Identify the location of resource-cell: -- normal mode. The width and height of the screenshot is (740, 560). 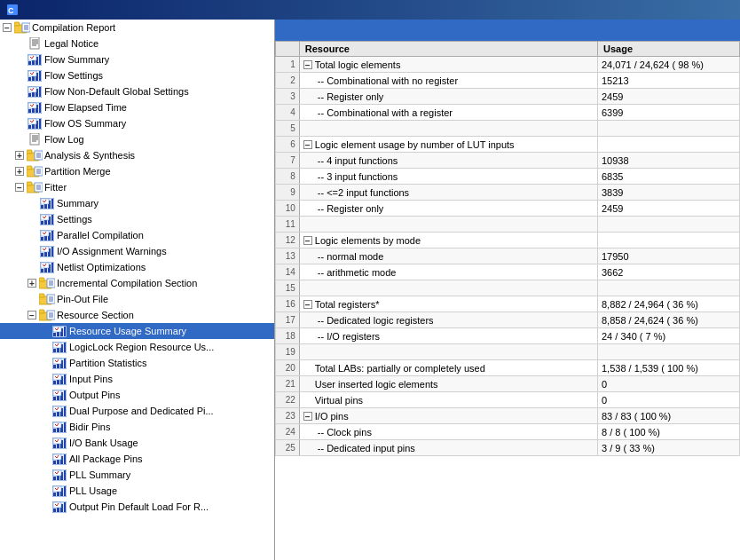
(448, 256).